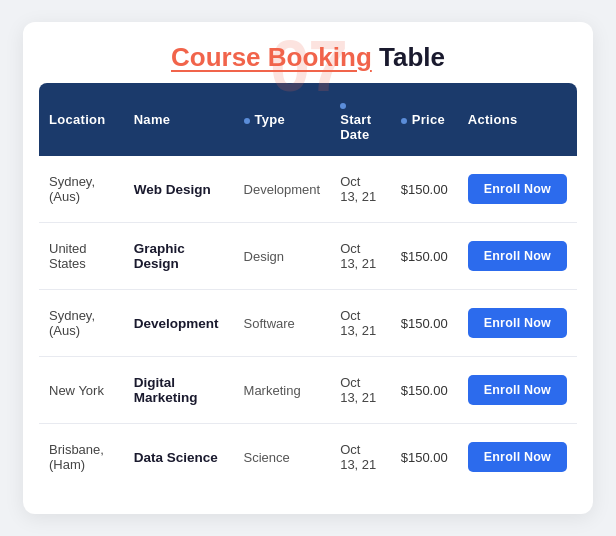 Image resolution: width=616 pixels, height=536 pixels. I want to click on table-row: Sydney, (Aus)DevelopmentSoftwareOct 13, …, so click(308, 324).